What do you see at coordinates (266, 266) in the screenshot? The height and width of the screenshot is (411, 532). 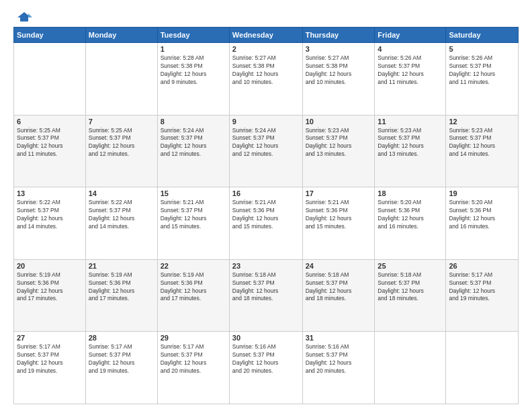 I see `day-number: 23` at bounding box center [266, 266].